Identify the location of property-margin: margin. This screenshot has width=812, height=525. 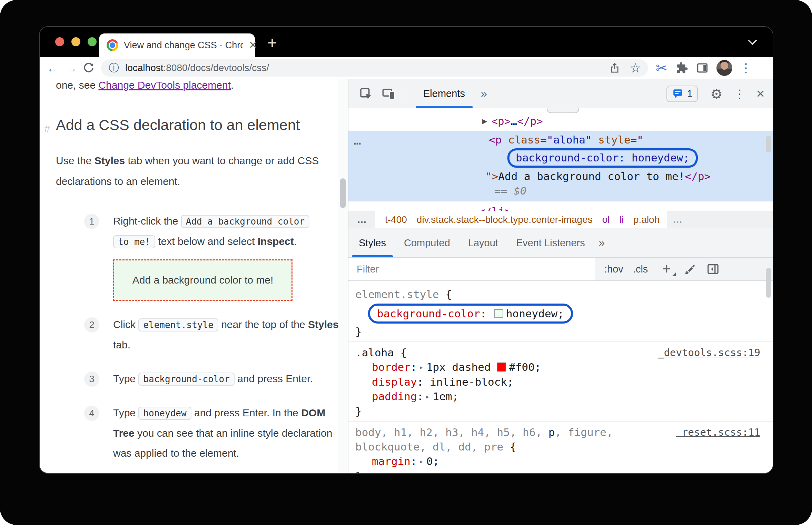
(391, 461).